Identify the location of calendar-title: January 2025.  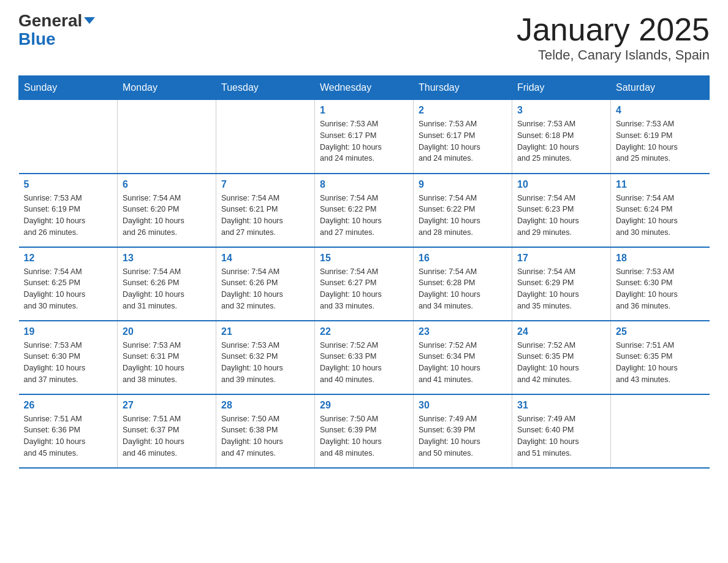
(613, 29).